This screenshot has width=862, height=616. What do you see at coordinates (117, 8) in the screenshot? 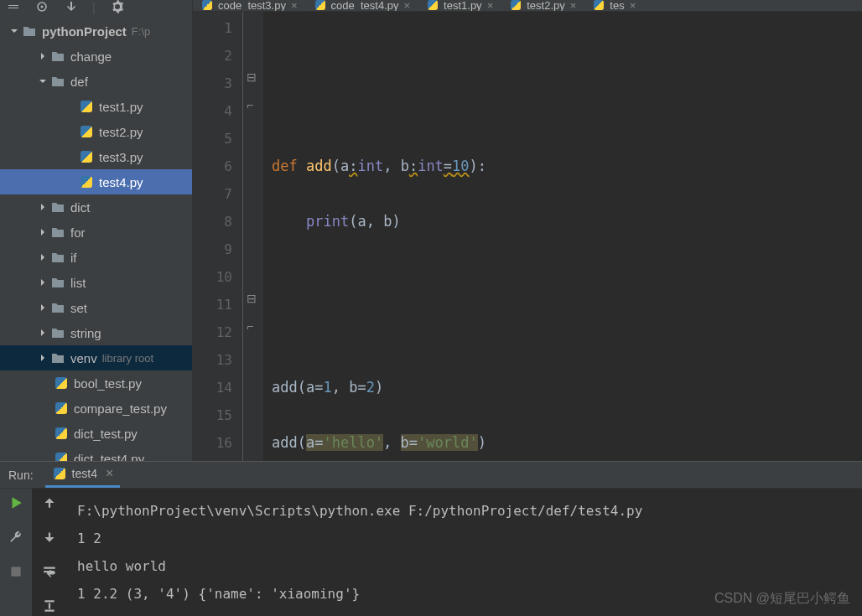
I see `settings-icon` at bounding box center [117, 8].